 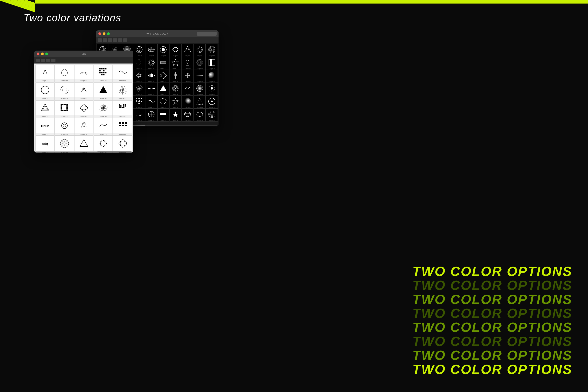 I want to click on scrollbar-track-bow, so click(x=84, y=152).